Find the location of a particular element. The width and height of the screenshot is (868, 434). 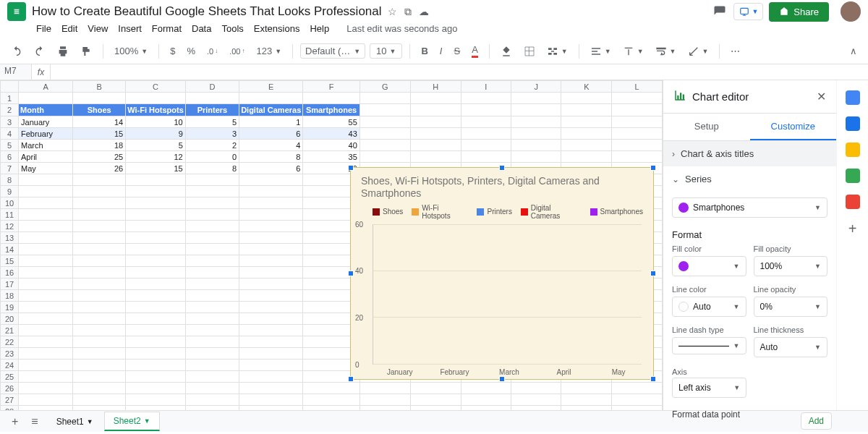

italic-button: I is located at coordinates (441, 51).